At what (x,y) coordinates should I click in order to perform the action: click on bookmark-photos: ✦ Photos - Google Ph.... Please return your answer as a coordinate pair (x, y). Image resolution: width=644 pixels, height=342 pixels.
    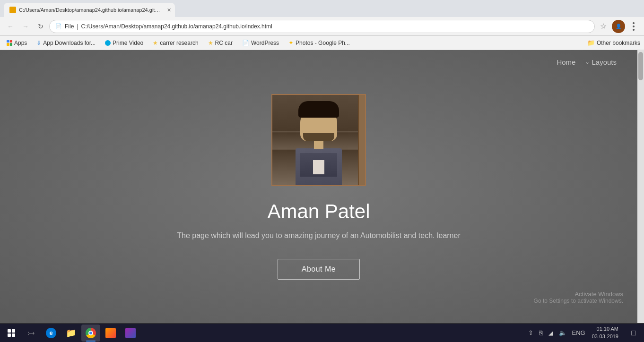
    Looking at the image, I should click on (319, 43).